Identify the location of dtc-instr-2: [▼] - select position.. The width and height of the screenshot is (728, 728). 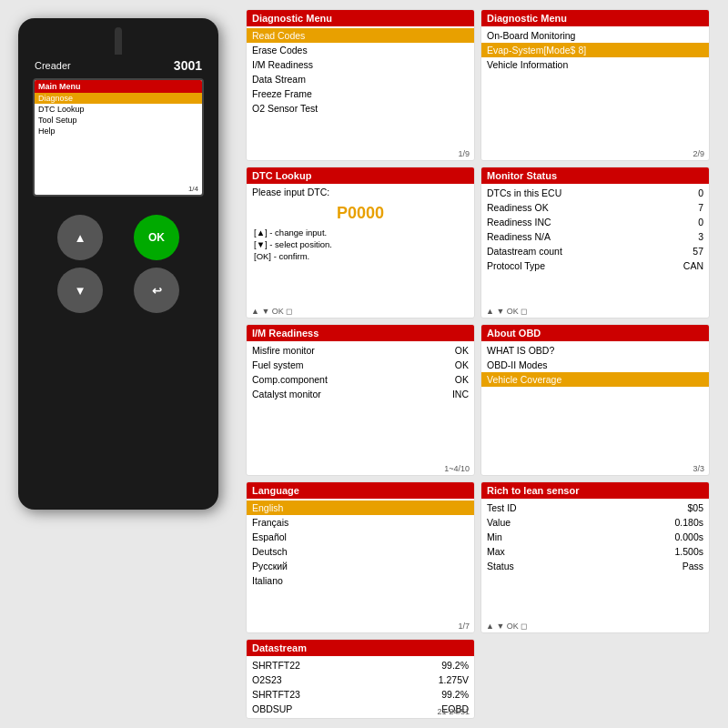
(360, 244).